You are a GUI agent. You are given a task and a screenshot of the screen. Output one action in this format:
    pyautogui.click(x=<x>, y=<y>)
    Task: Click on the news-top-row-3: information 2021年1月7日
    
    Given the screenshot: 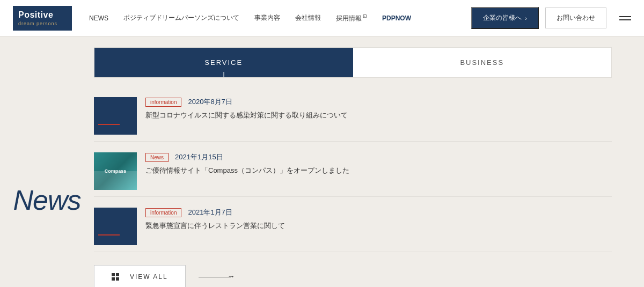 What is the action you would take?
    pyautogui.click(x=379, y=212)
    